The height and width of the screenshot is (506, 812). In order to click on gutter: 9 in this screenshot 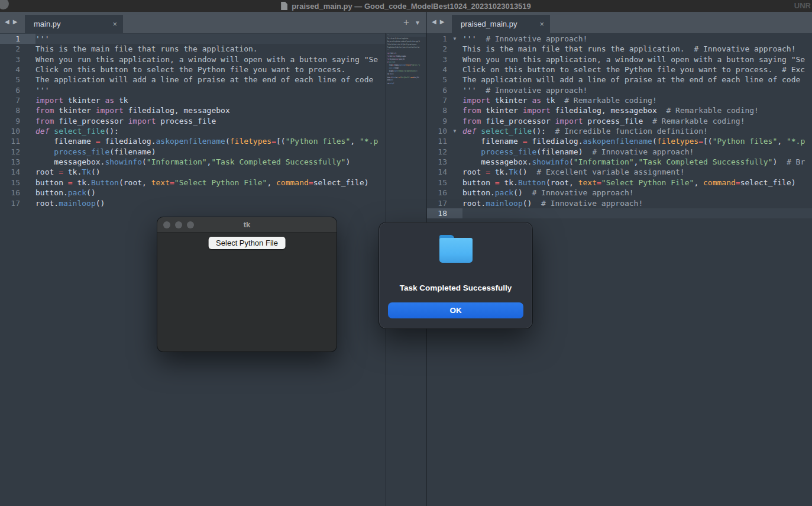, I will do `click(18, 121)`.